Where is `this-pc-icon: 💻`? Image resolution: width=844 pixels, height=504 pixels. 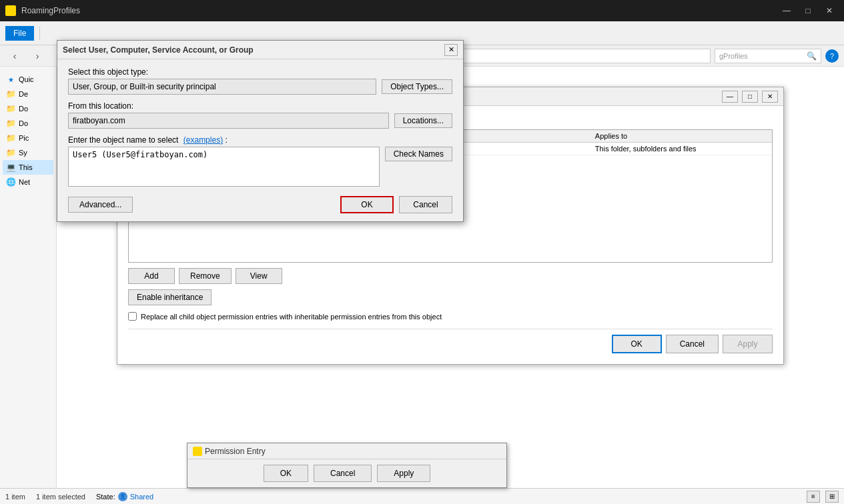 this-pc-icon: 💻 is located at coordinates (11, 167).